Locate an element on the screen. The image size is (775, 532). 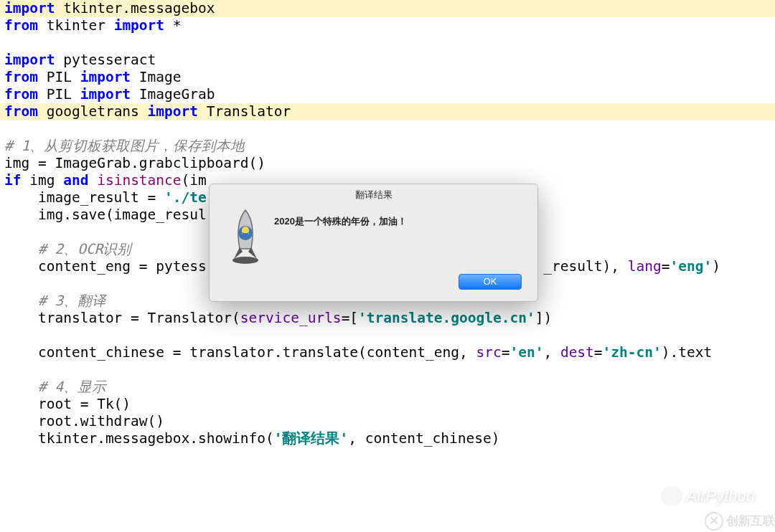
watermark-wechat: AirPython is located at coordinates (709, 496).